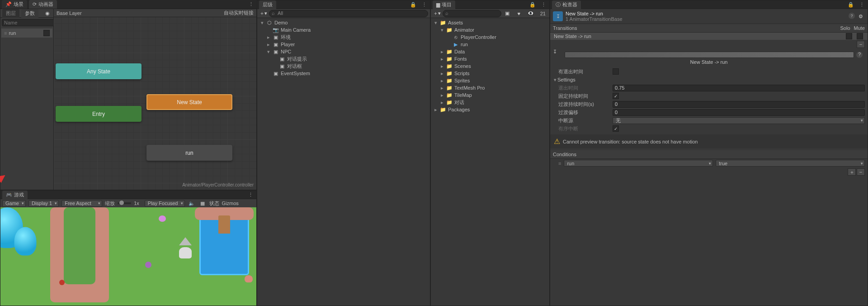 This screenshot has height=306, width=868. What do you see at coordinates (344, 37) in the screenshot?
I see `hierarchy-item: ▸▣环境` at bounding box center [344, 37].